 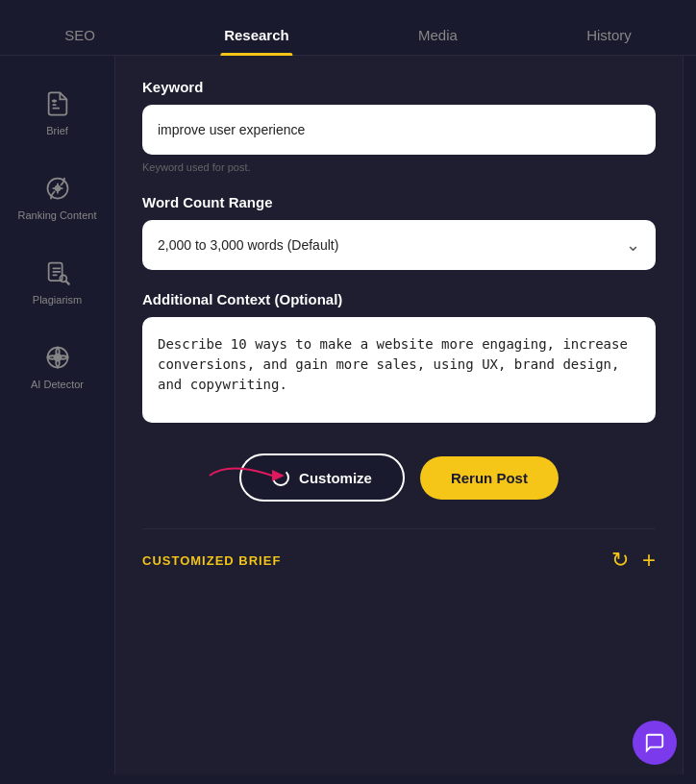 What do you see at coordinates (655, 743) in the screenshot?
I see `chat-button` at bounding box center [655, 743].